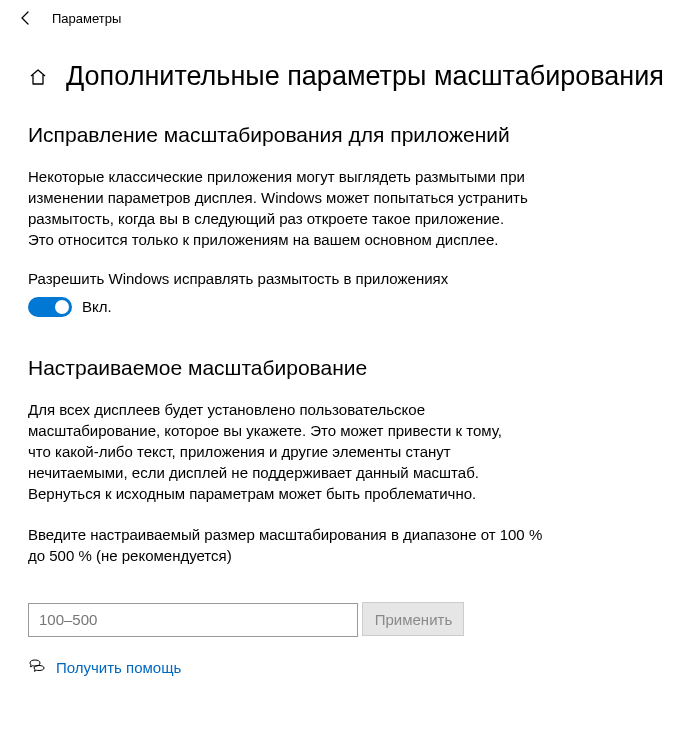 This screenshot has height=747, width=674. I want to click on toggle-row: Вкл., so click(337, 307).